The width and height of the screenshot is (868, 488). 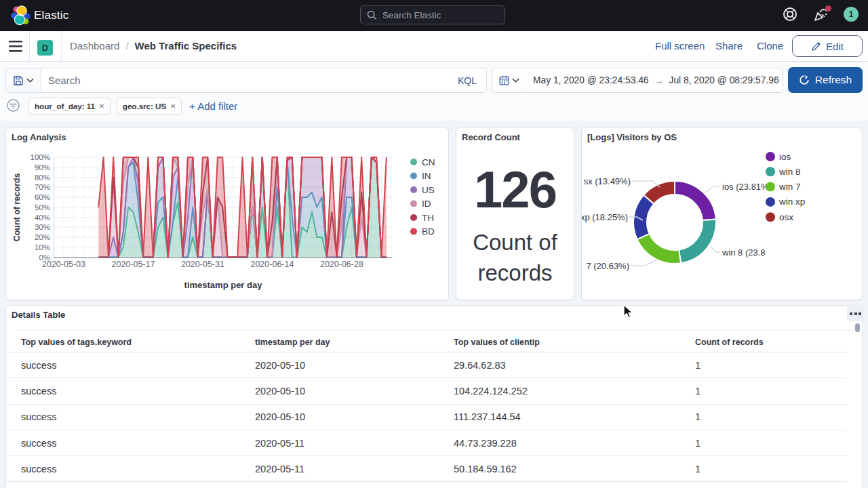 What do you see at coordinates (729, 46) in the screenshot?
I see `share-link: Share` at bounding box center [729, 46].